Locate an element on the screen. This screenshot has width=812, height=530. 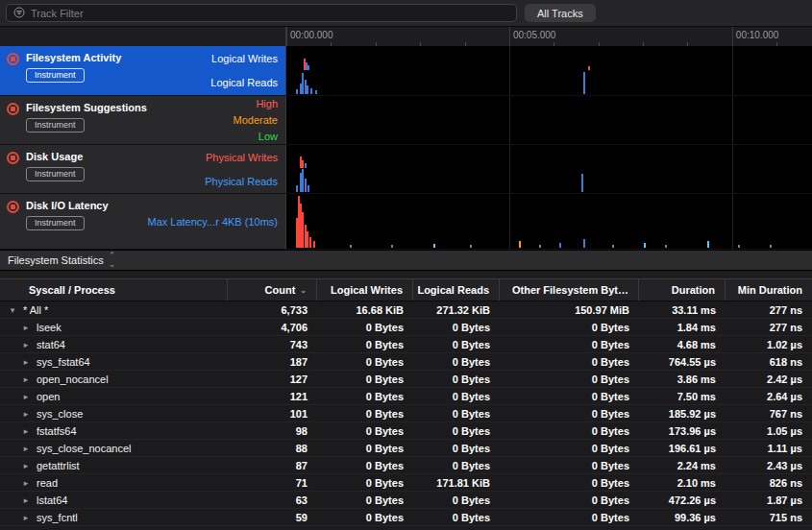
track-header-disk-usage: Disk UsageInstrumentPhysical WritesPhysi… is located at coordinates (143, 169).